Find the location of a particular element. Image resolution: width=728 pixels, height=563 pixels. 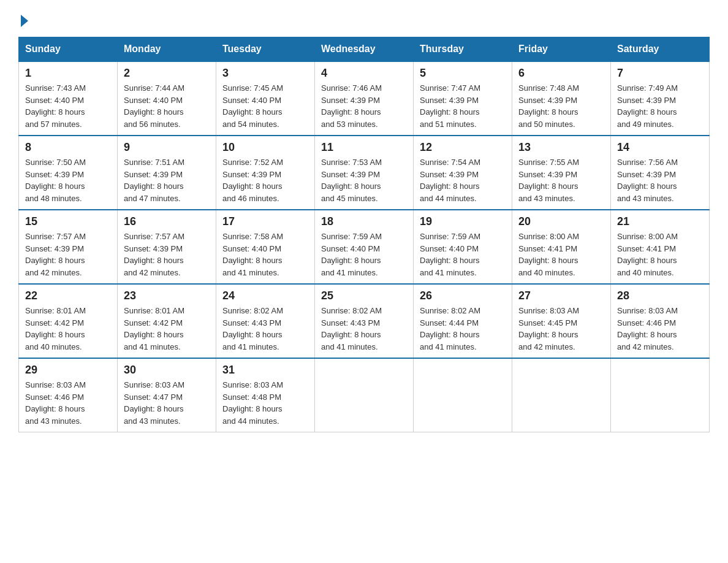

day-info: Sunrise: 7:46 AM Sunset: 4:39 PM Dayligh… is located at coordinates (364, 106).